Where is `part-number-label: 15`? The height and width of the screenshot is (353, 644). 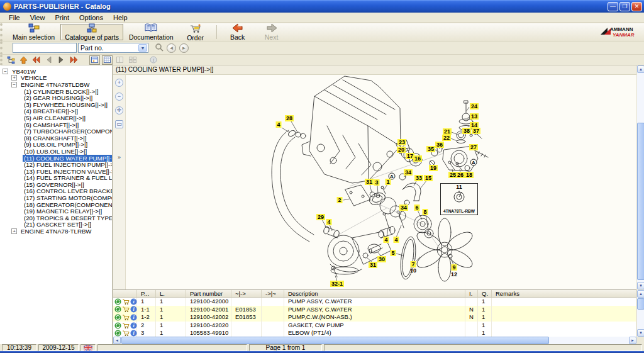
part-number-label: 15 is located at coordinates (428, 178).